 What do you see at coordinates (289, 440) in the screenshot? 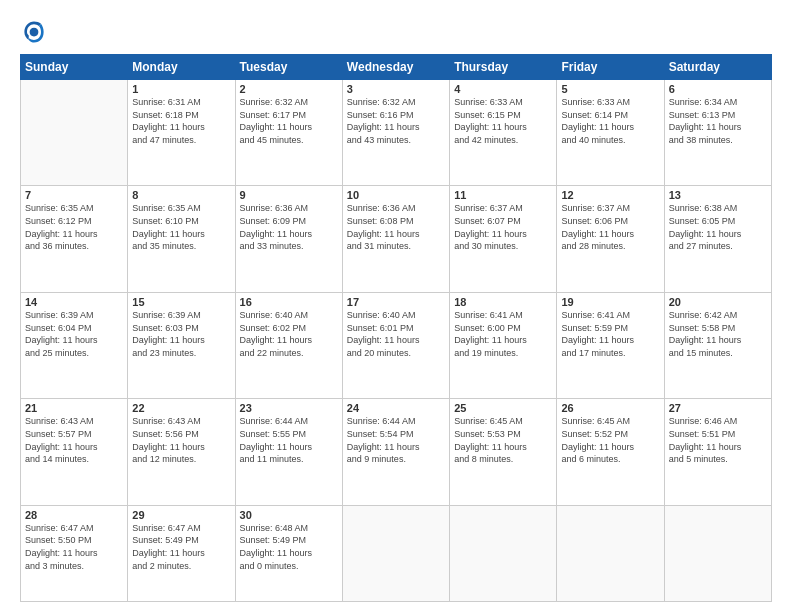
I see `day-info: Sunrise: 6:44 AM Sunset: 5:55 PM Dayligh…` at bounding box center [289, 440].